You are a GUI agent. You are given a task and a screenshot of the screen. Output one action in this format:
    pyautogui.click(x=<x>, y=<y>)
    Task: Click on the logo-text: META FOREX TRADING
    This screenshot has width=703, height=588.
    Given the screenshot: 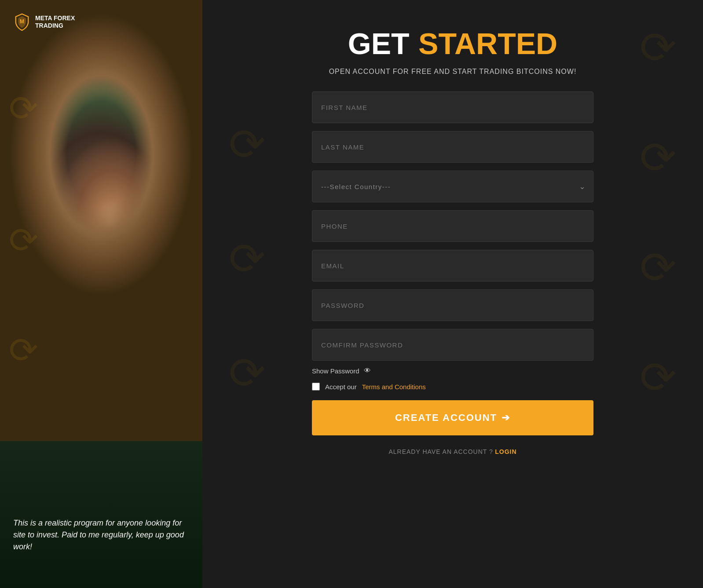 What is the action you would take?
    pyautogui.click(x=55, y=22)
    